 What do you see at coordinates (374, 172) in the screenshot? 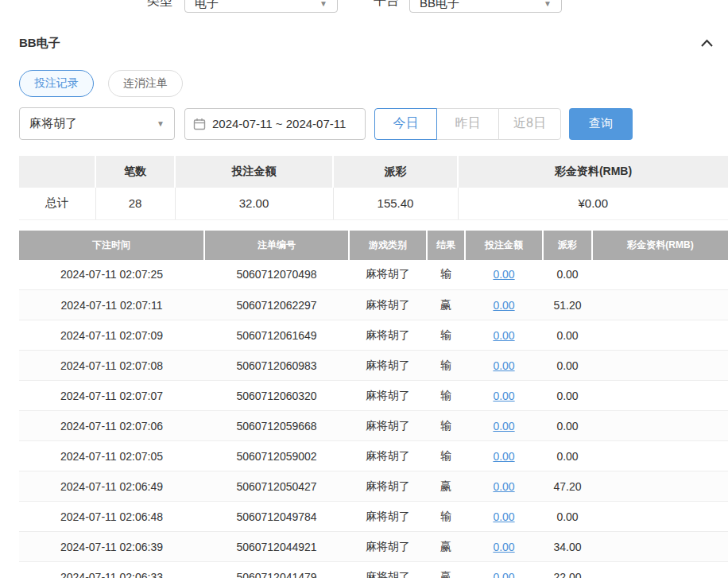
I see `summary-header-row: 笔数 投注金额 派彩 彩金资料(RMB)` at bounding box center [374, 172].